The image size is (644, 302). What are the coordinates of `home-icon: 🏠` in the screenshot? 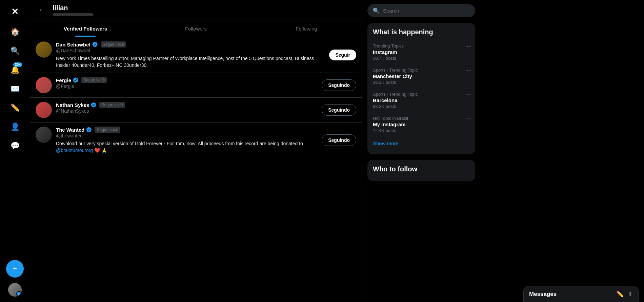 It's located at (15, 32).